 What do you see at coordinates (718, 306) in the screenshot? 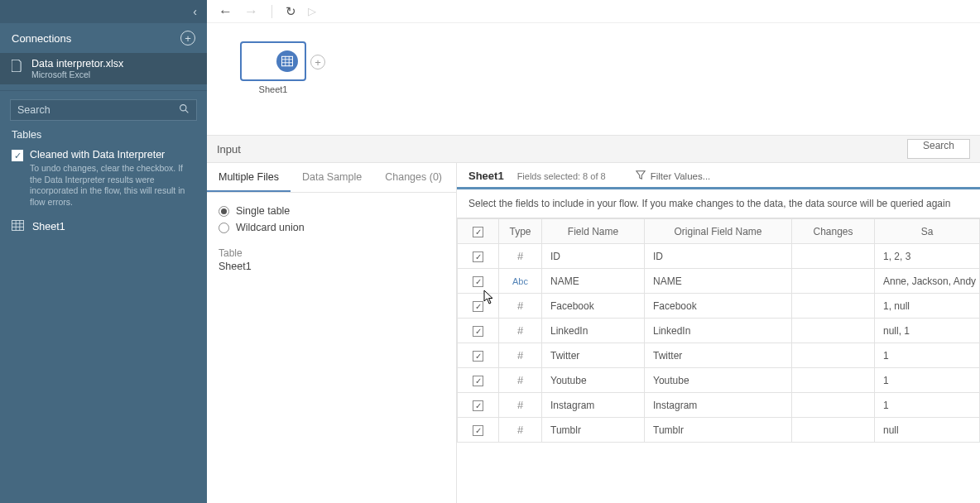
I see `cell-original-field-name: Facebook` at bounding box center [718, 306].